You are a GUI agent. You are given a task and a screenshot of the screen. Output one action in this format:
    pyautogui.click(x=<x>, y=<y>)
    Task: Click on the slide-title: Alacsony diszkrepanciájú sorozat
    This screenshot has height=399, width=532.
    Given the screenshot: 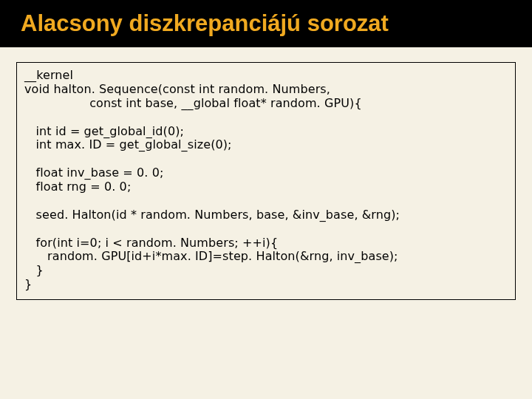 What is the action you would take?
    pyautogui.click(x=276, y=24)
    